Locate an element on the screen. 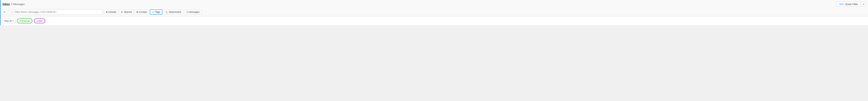 This screenshot has width=868, height=101. contact-filter-chip: ■ Contact is located at coordinates (142, 12).